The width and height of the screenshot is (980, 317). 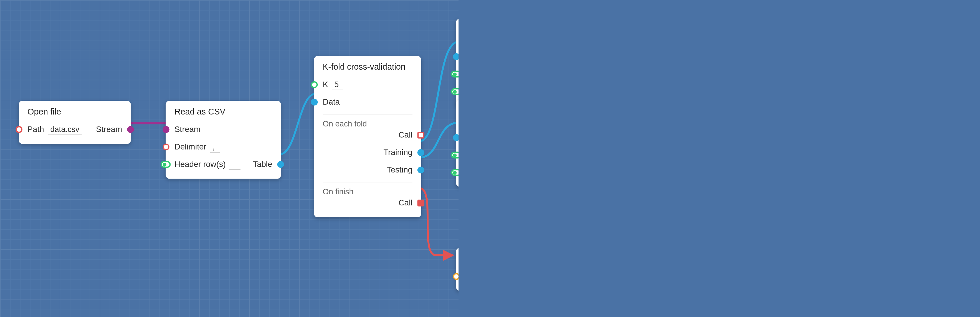 What do you see at coordinates (235, 164) in the screenshot?
I see `input-header` at bounding box center [235, 164].